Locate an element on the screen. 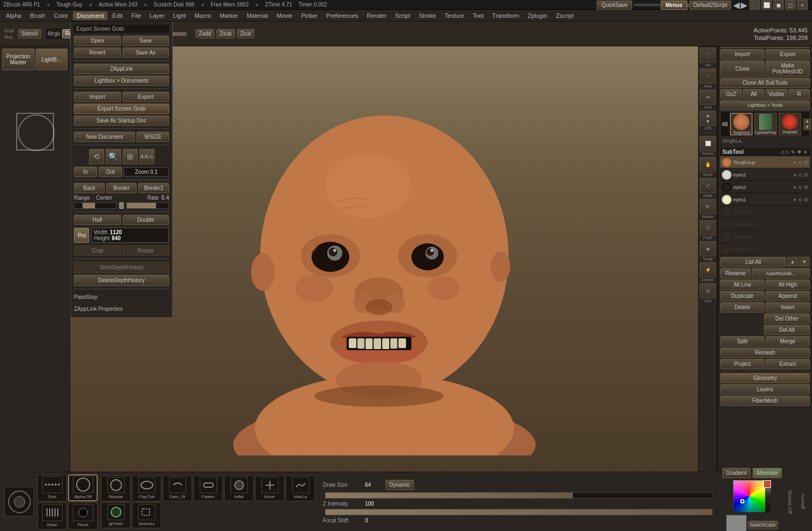  geometry-button: Geometry is located at coordinates (765, 378).